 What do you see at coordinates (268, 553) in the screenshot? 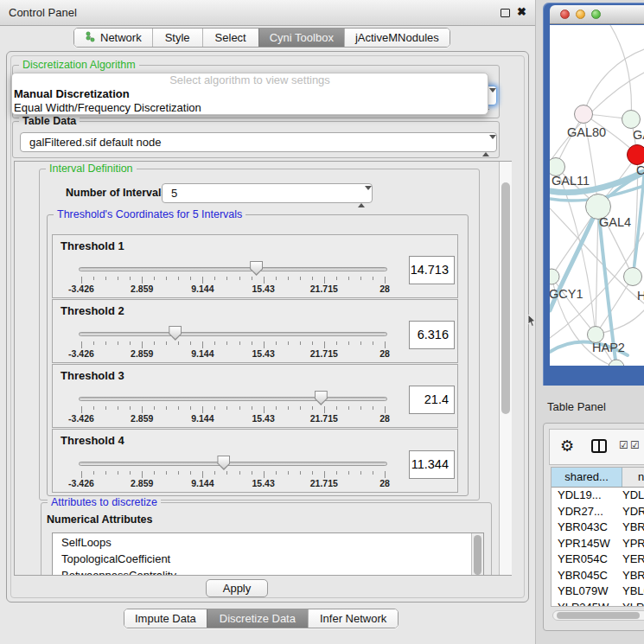
I see `numerical-attributes-list: SelfLoopsTopologicalCoefficientBetweenne…` at bounding box center [268, 553].